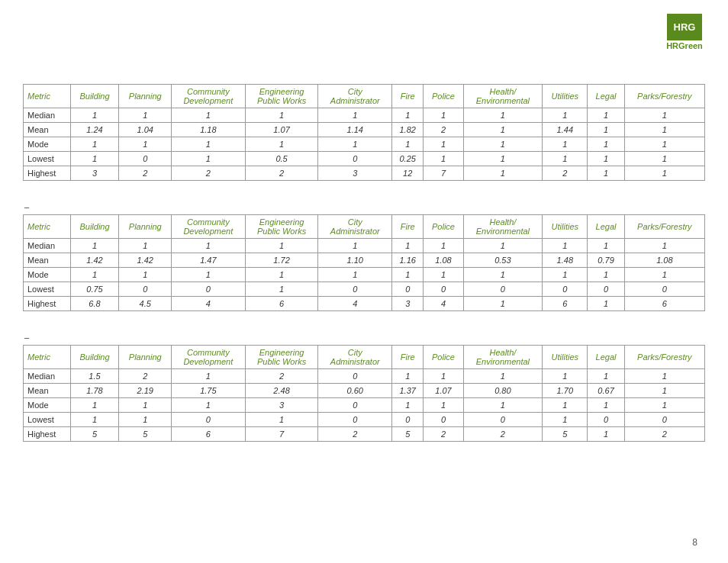  I want to click on col-header-1-5: CityAdministrator, so click(356, 96).